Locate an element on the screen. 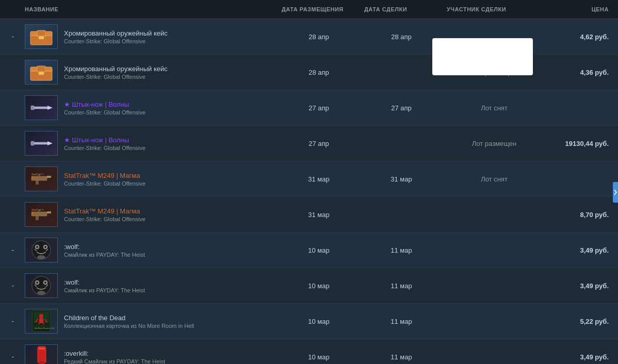 The image size is (618, 364). date-deal: 27 апр is located at coordinates (401, 108).